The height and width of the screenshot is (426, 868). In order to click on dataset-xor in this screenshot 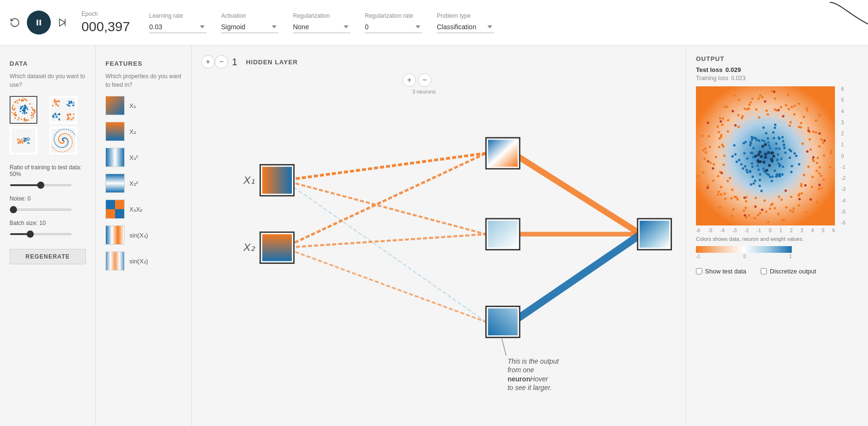, I will do `click(63, 110)`.